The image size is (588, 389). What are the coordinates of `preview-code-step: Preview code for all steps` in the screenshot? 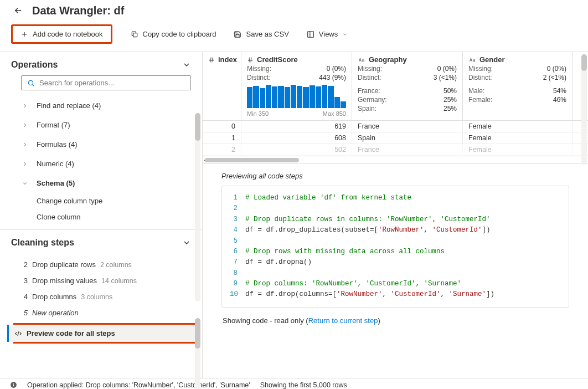 It's located at (101, 334).